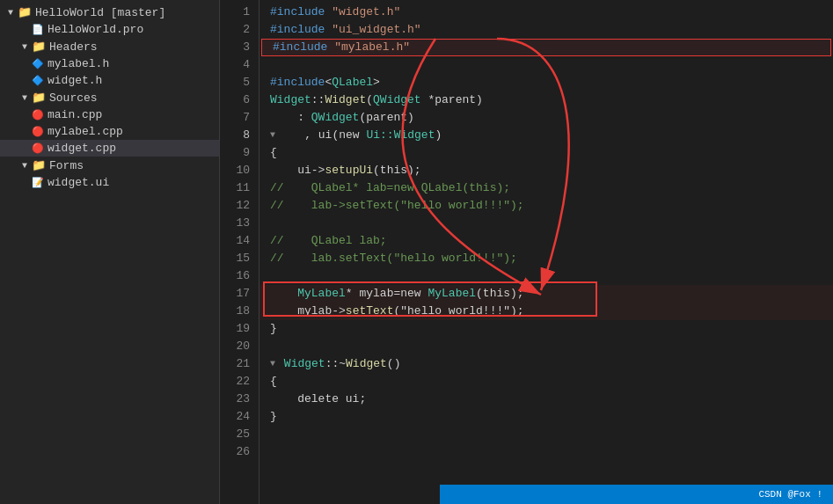 This screenshot has width=833, height=504. What do you see at coordinates (546, 311) in the screenshot?
I see `code-line-18: mylab->setText("hello world!!!");` at bounding box center [546, 311].